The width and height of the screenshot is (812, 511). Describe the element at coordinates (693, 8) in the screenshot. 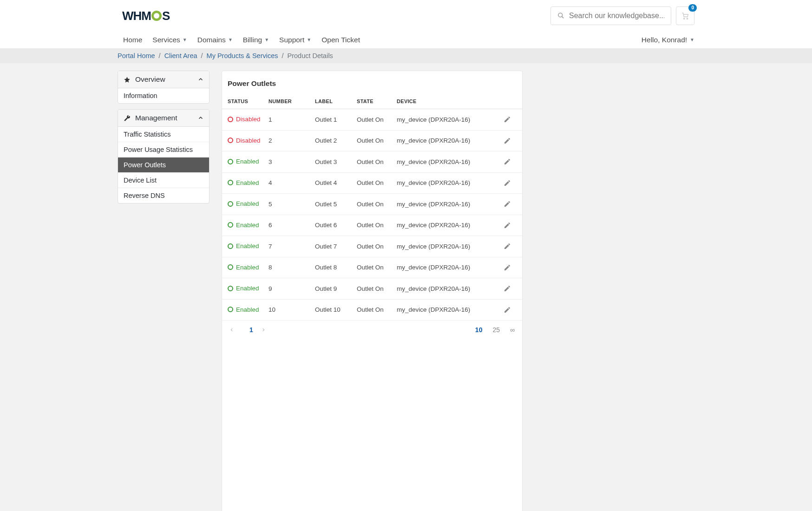

I see `cart-badge: 0` at that location.